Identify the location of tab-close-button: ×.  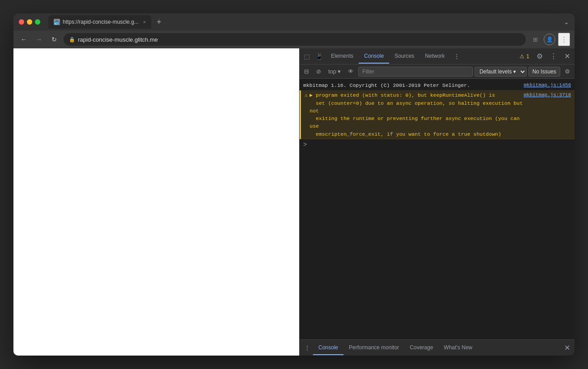
(144, 22).